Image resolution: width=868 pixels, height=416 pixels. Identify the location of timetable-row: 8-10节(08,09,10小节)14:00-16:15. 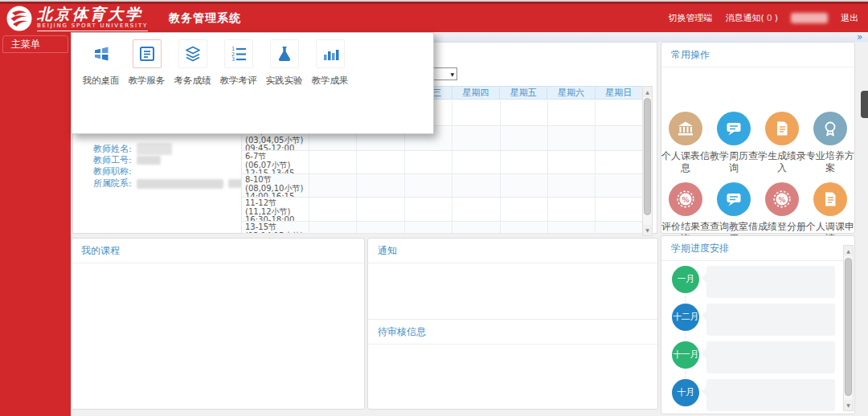
(442, 186).